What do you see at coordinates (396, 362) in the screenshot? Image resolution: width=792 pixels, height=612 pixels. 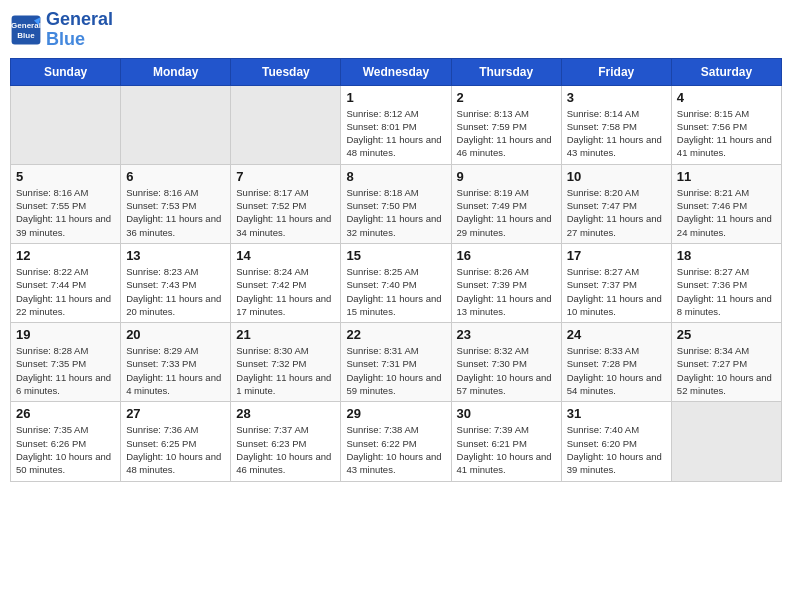 I see `calendar-cell: 22Sunrise: 8:31 AMSunset: 7:31 PMDayligh…` at bounding box center [396, 362].